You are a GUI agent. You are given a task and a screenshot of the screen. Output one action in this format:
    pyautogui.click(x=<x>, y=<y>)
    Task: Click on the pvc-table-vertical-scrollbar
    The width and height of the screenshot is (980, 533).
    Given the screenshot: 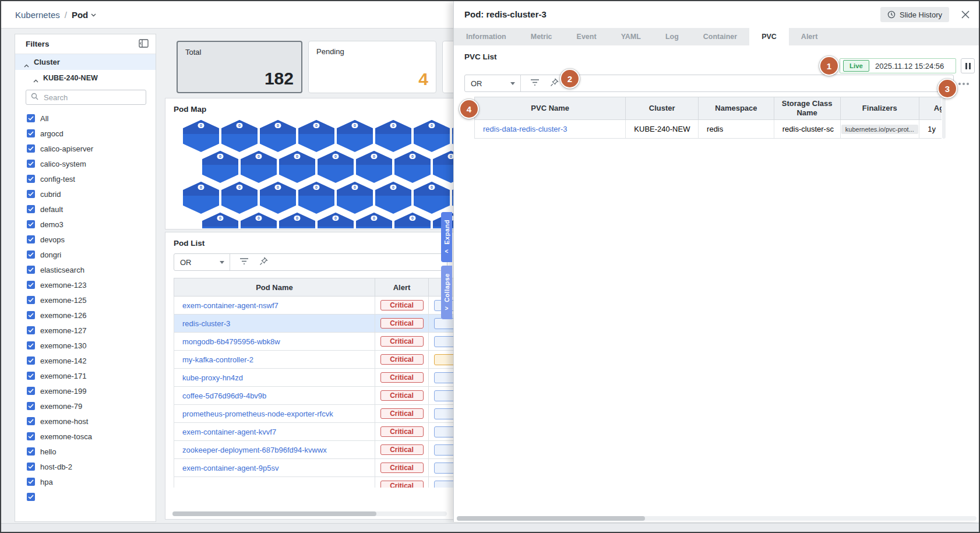 What is the action you would take?
    pyautogui.click(x=944, y=118)
    